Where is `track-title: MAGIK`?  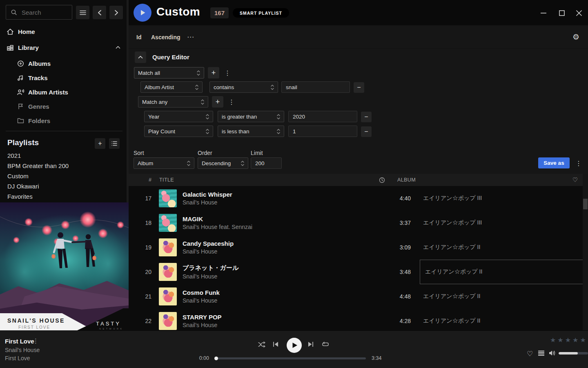
track-title: MAGIK is located at coordinates (283, 219).